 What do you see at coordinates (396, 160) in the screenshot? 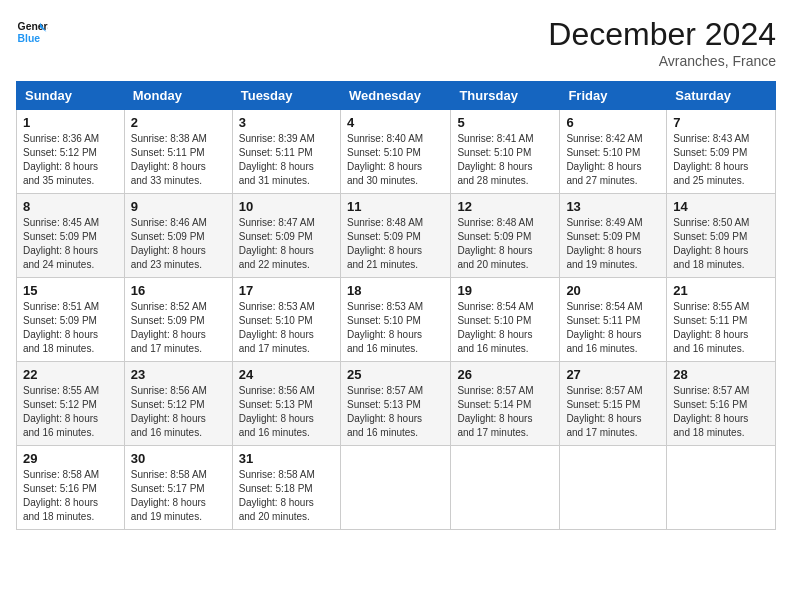
I see `day-info: Sunrise: 8:40 AM Sunset: 5:10 PM Dayligh…` at bounding box center [396, 160].